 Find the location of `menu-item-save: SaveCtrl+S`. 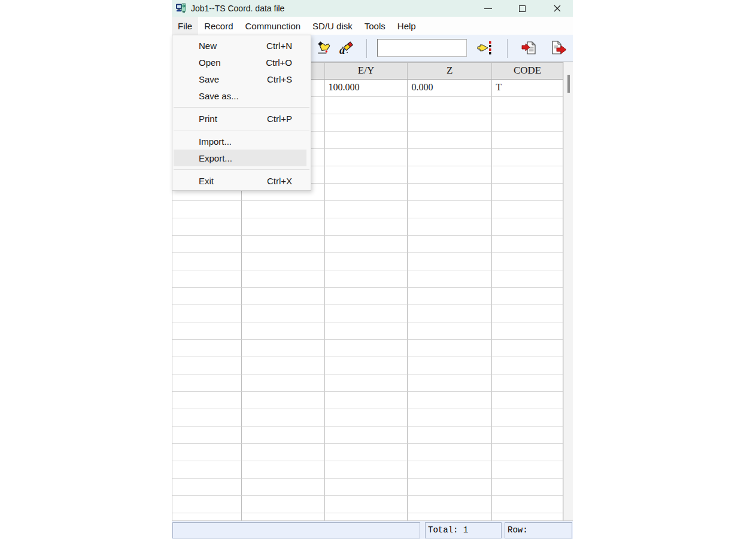

menu-item-save: SaveCtrl+S is located at coordinates (240, 79).